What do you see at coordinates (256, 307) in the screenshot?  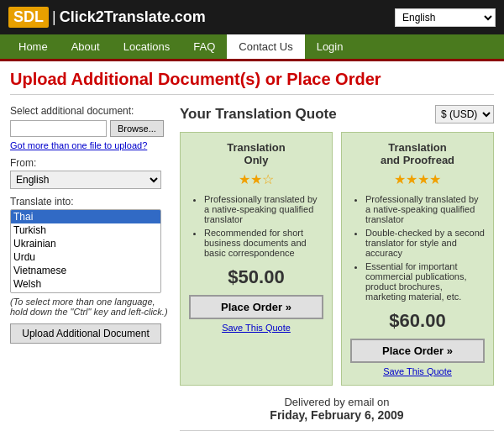 I see `place-order-button-1: Place Order »` at bounding box center [256, 307].